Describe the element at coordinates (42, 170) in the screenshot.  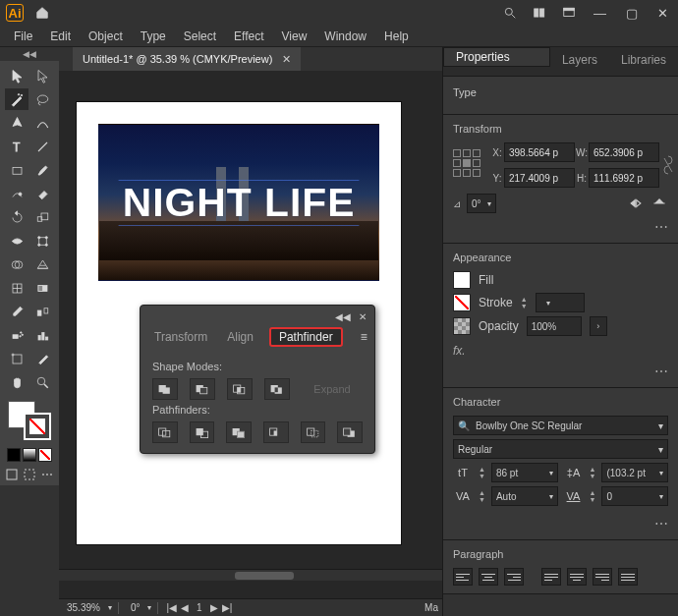
I see `paintbrush-tool` at that location.